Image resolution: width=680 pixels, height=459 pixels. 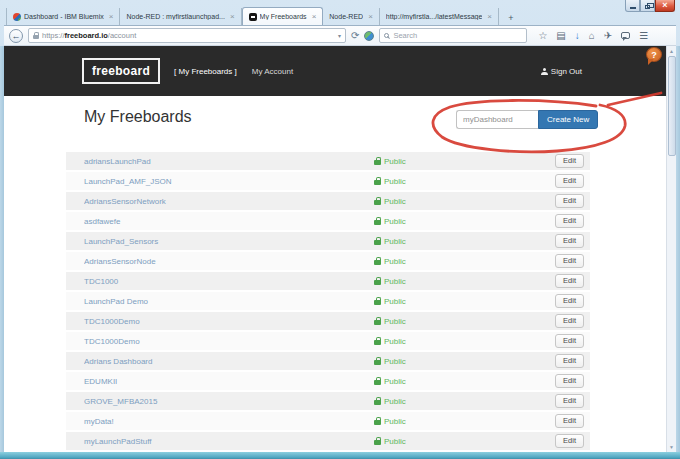 What do you see at coordinates (626, 36) in the screenshot?
I see `chat-icon` at bounding box center [626, 36].